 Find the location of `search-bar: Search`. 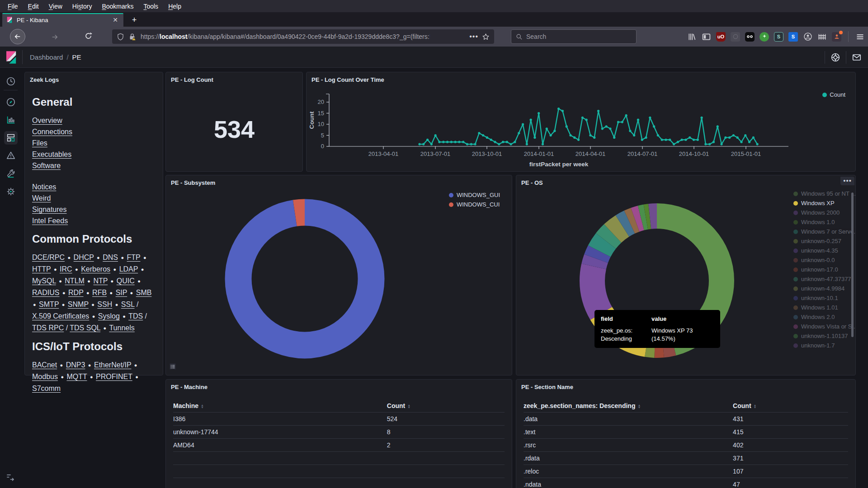

search-bar: Search is located at coordinates (574, 37).